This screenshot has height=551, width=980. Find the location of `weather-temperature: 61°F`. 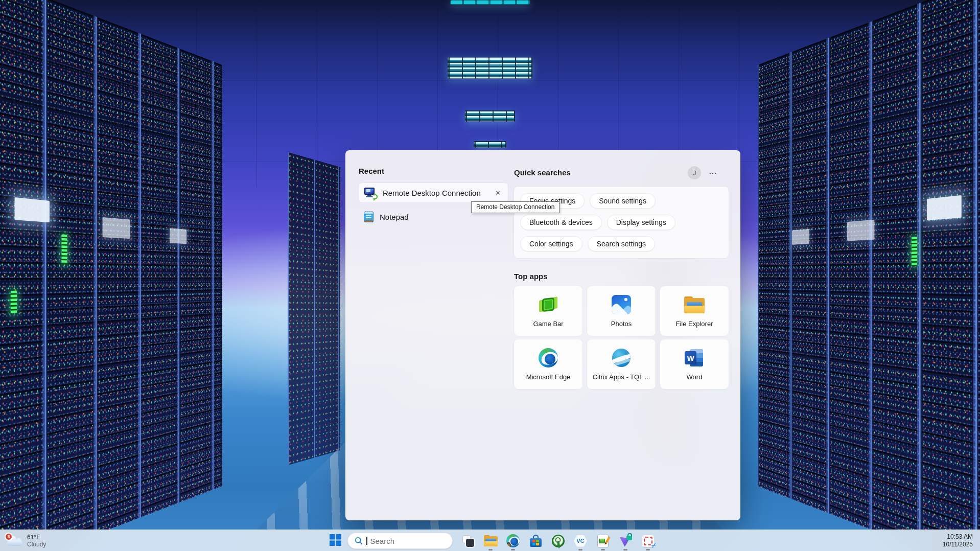

weather-temperature: 61°F is located at coordinates (37, 537).